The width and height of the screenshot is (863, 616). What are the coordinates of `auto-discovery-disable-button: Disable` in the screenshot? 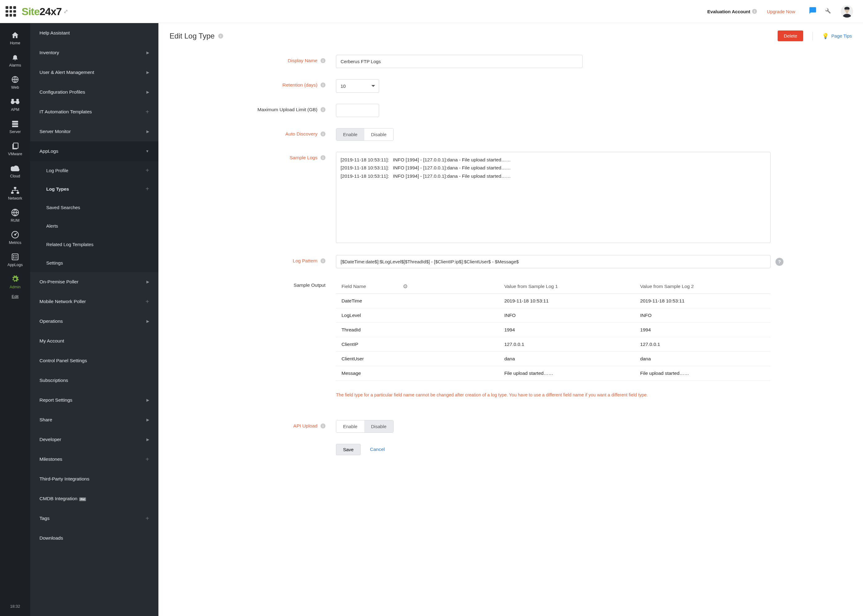 It's located at (379, 134).